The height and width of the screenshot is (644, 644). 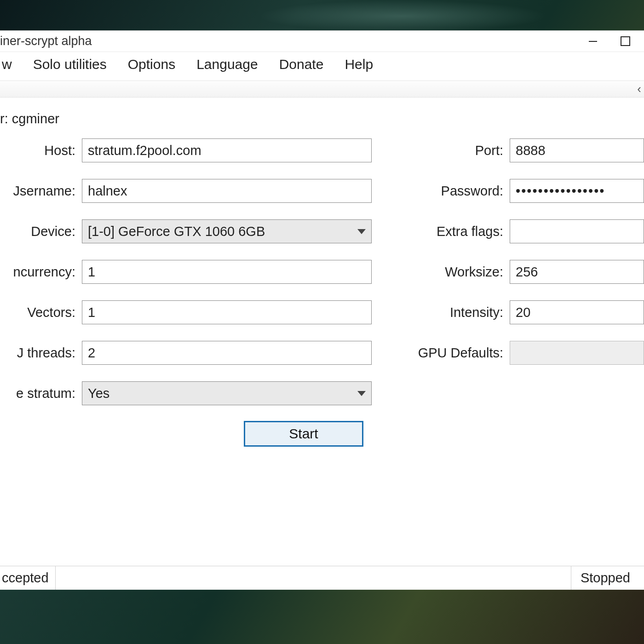 What do you see at coordinates (41, 394) in the screenshot?
I see `stratum-label: e stratum:` at bounding box center [41, 394].